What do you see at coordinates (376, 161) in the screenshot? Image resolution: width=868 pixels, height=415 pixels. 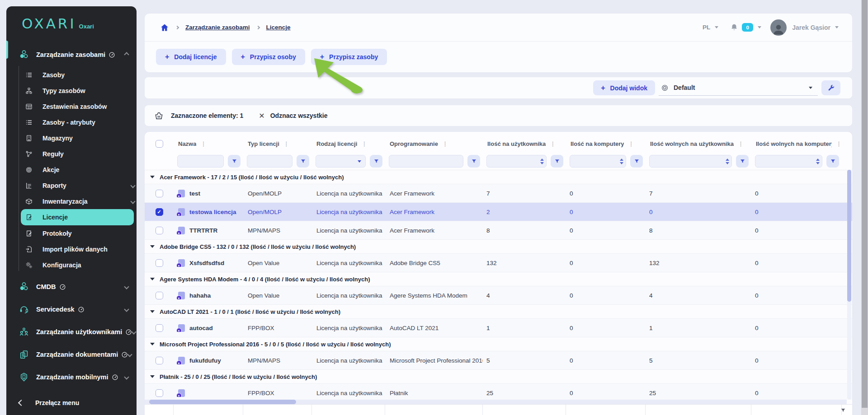 I see `filter-button-rodzaj-licencji` at bounding box center [376, 161].